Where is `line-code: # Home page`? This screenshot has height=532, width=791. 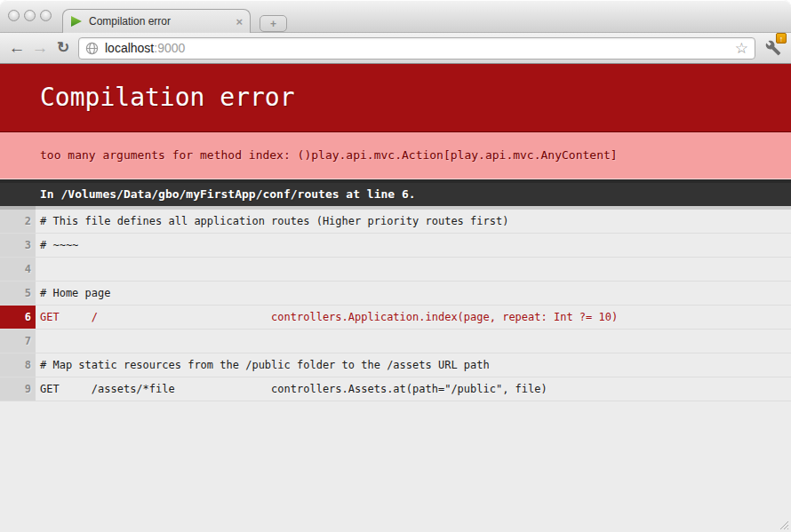
line-code: # Home page is located at coordinates (75, 293).